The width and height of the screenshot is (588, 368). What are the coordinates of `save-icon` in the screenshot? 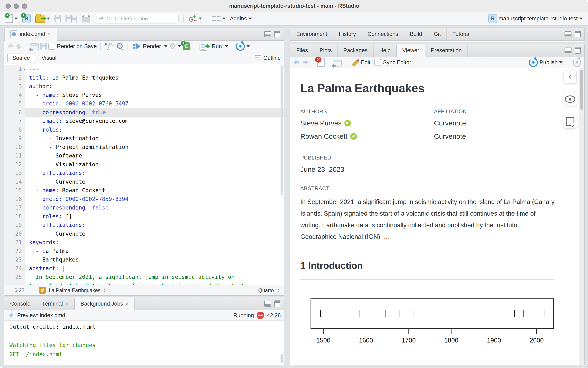 It's located at (43, 46).